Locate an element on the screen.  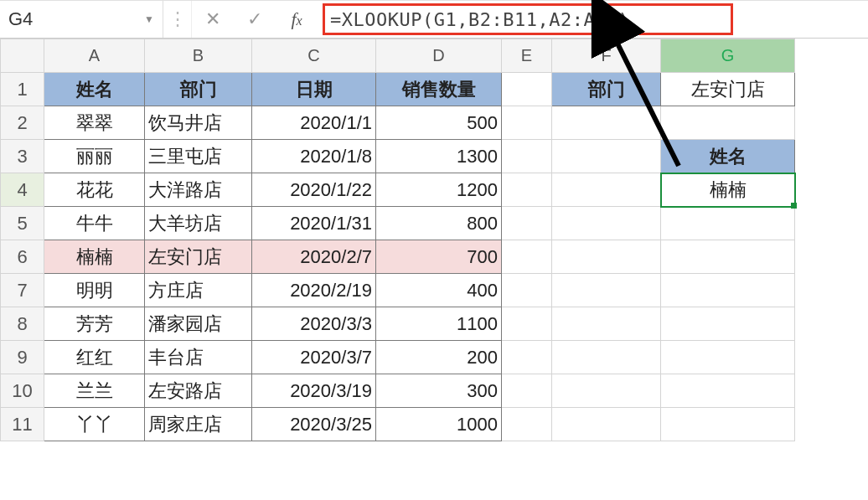
cell-D2: 500 is located at coordinates (439, 123).